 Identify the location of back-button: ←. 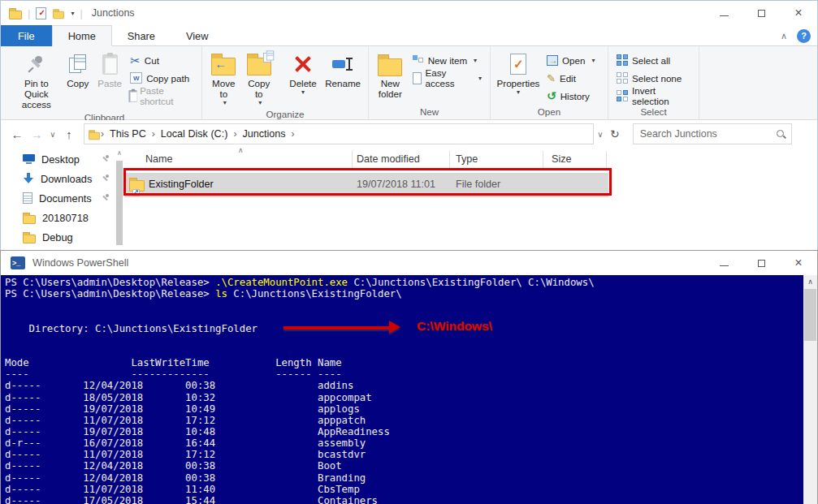
(17, 135).